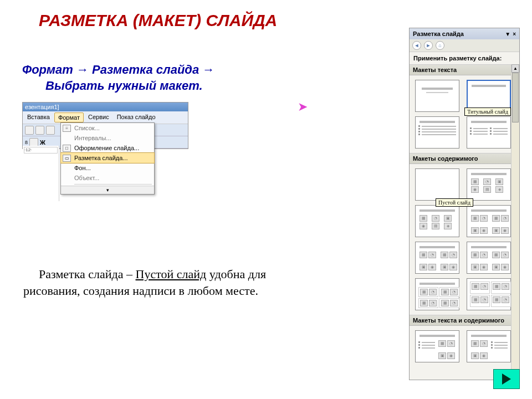  I want to click on layout-title-text, so click(437, 132).